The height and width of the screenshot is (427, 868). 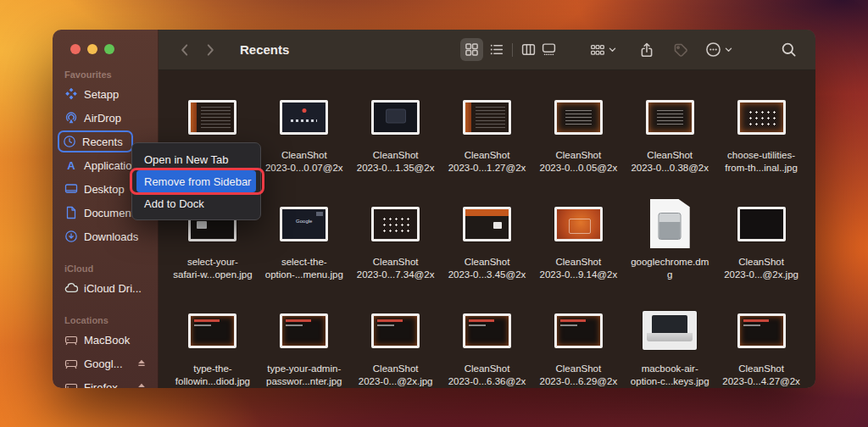 What do you see at coordinates (396, 251) in the screenshot?
I see `file-item: CleanShot2023-0...7.34@2x` at bounding box center [396, 251].